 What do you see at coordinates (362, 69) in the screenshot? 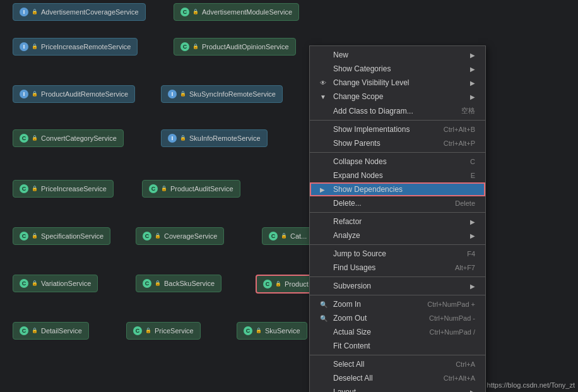
I see `menu-label-show-categories: Show Categories` at bounding box center [362, 69].